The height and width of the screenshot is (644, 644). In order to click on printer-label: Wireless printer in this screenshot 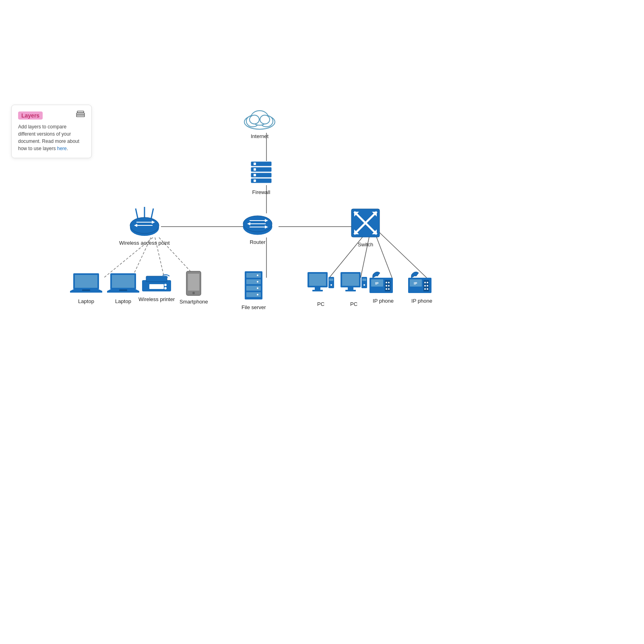, I will do `click(157, 299)`.